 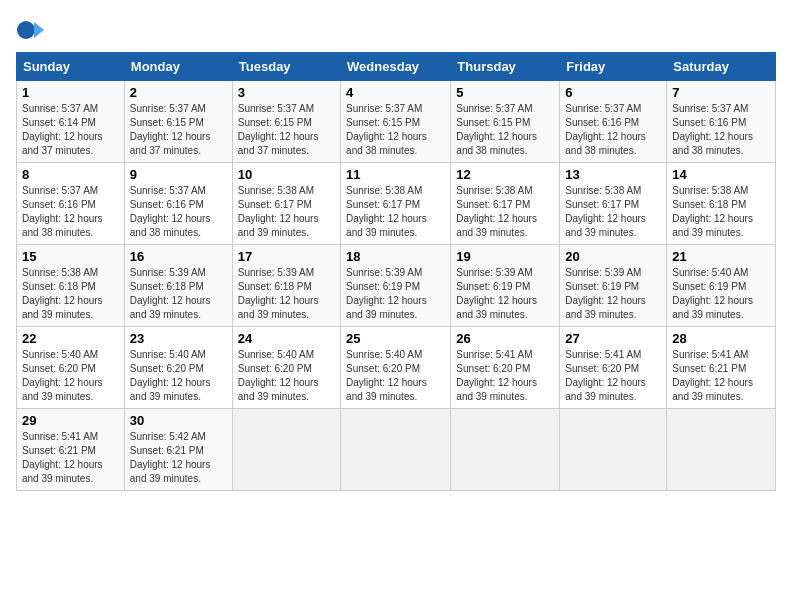 What do you see at coordinates (396, 174) in the screenshot?
I see `day-number: 11` at bounding box center [396, 174].